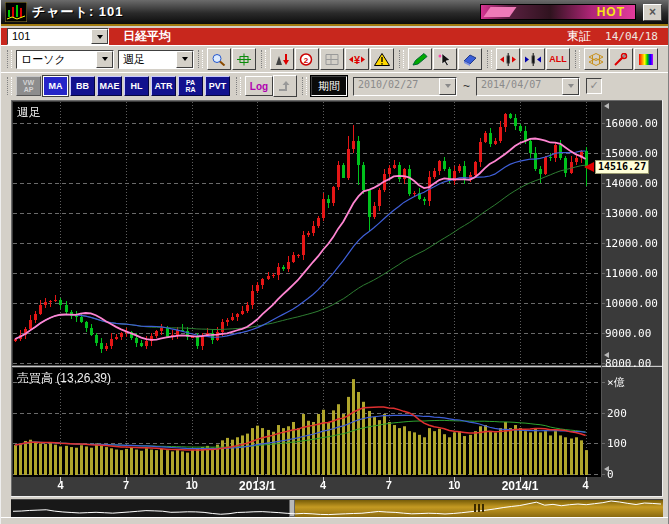 The height and width of the screenshot is (524, 669). Describe the element at coordinates (632, 36) in the screenshot. I see `quote-date: 14/04/18` at that location.